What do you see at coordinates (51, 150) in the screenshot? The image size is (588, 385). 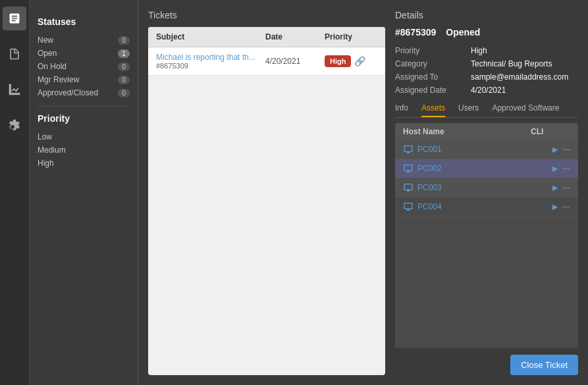 I see `sidebar-item-medium-label: Medium` at bounding box center [51, 150].